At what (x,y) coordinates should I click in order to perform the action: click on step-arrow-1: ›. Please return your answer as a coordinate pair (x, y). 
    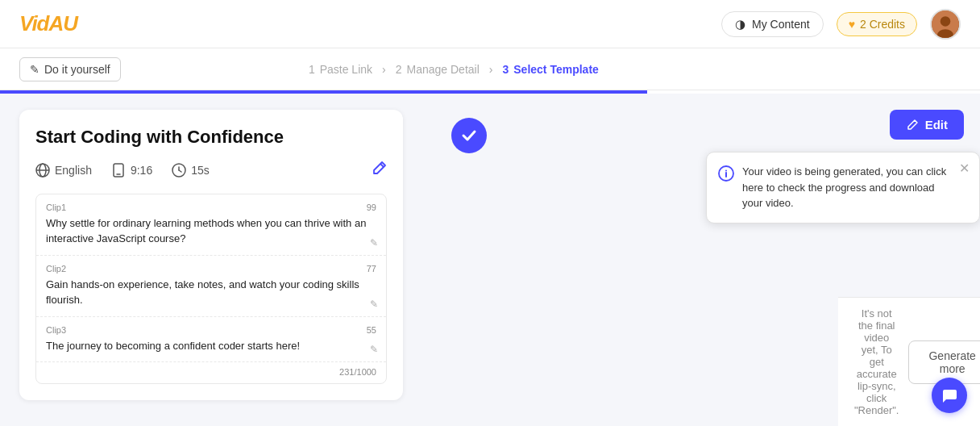
    Looking at the image, I should click on (384, 69).